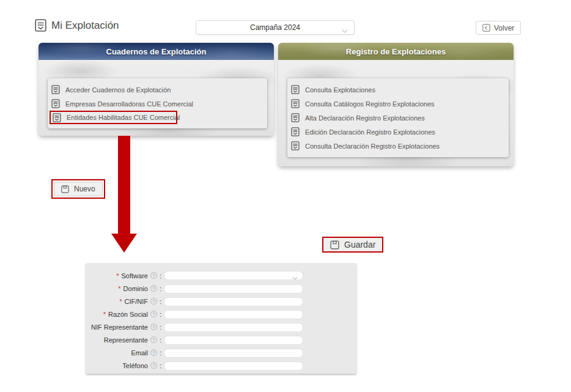  Describe the element at coordinates (234, 314) in the screenshot. I see `field-input-raz-n-social` at that location.